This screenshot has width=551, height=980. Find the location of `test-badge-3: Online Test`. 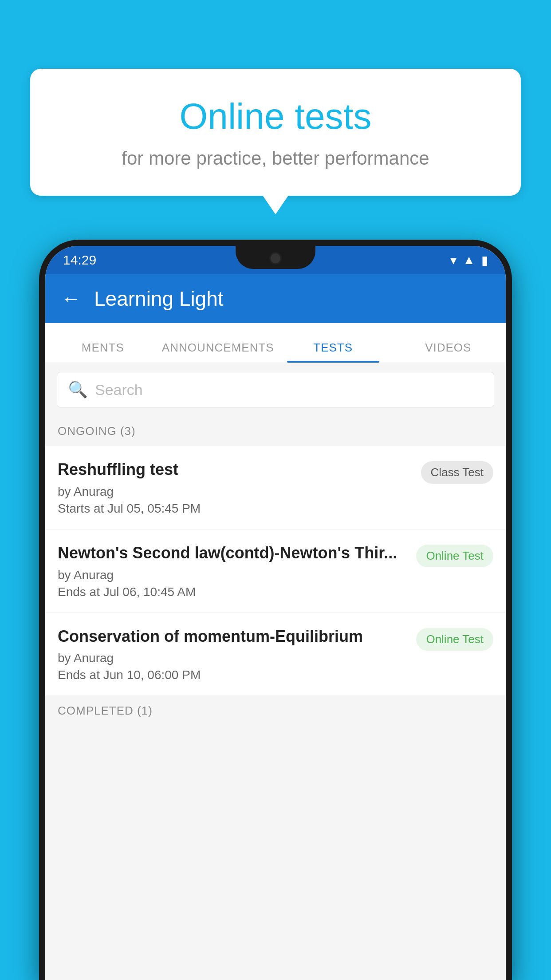

test-badge-3: Online Test is located at coordinates (455, 639).